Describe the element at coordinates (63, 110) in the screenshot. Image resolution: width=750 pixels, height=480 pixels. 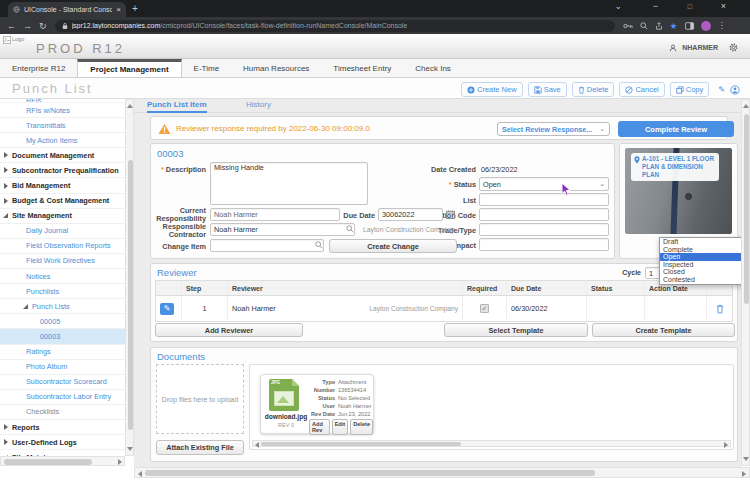
I see `sidebar-item-rfis-wnotes: RFIs w/Notes` at that location.